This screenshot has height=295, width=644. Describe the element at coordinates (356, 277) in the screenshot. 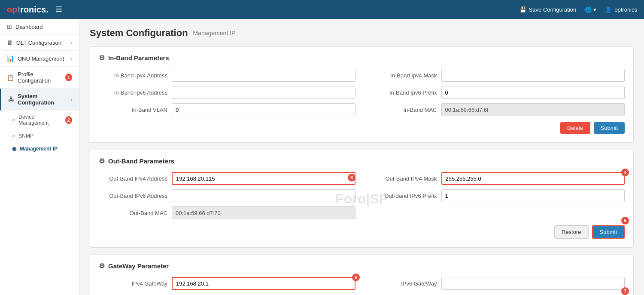

I see `badge-6: 6` at that location.